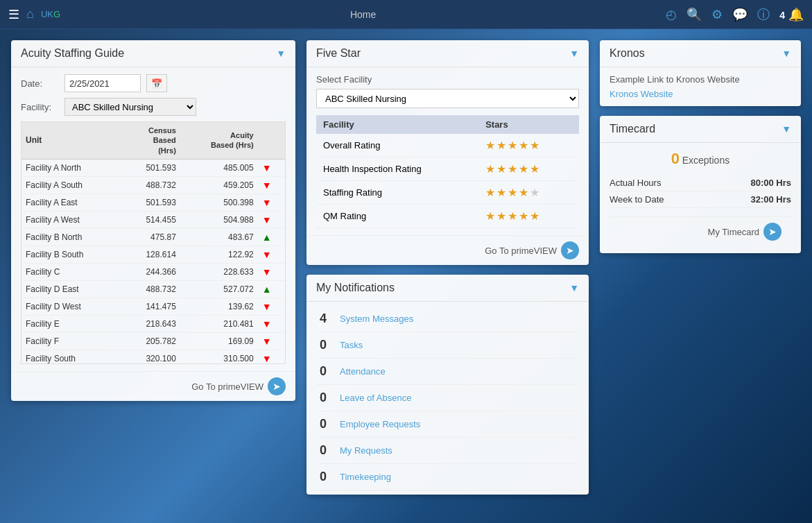 Image resolution: width=812 pixels, height=523 pixels. What do you see at coordinates (717, 15) in the screenshot?
I see `settings-icon: ⚙` at bounding box center [717, 15].